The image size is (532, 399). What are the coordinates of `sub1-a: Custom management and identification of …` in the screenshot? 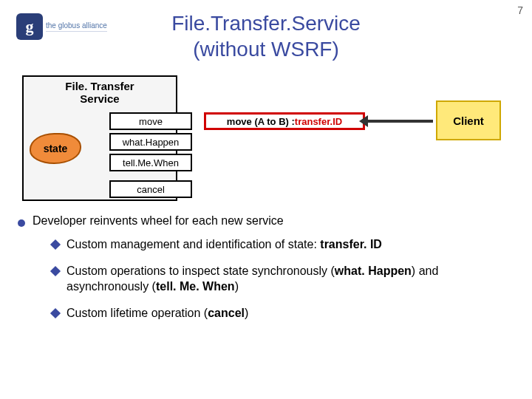 It's located at (194, 244).